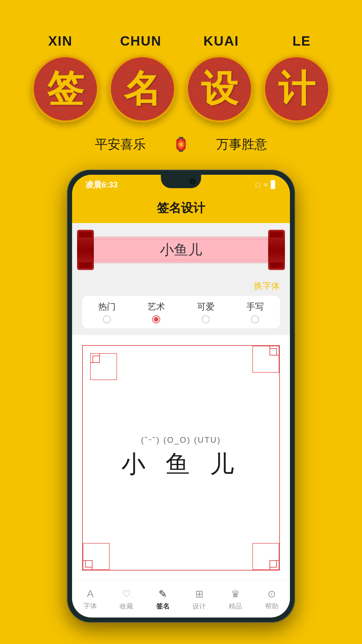 The width and height of the screenshot is (362, 644). Describe the element at coordinates (199, 594) in the screenshot. I see `design-icon: ⊞` at that location.